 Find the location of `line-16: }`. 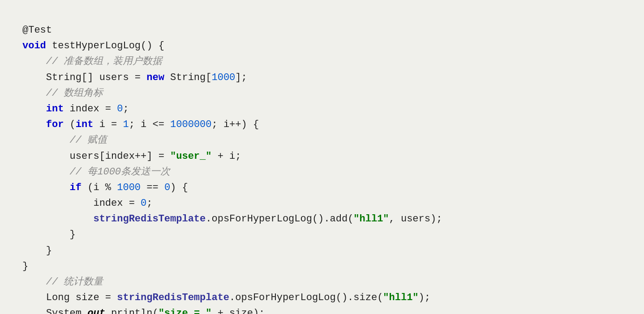

line-16: } is located at coordinates (322, 267).